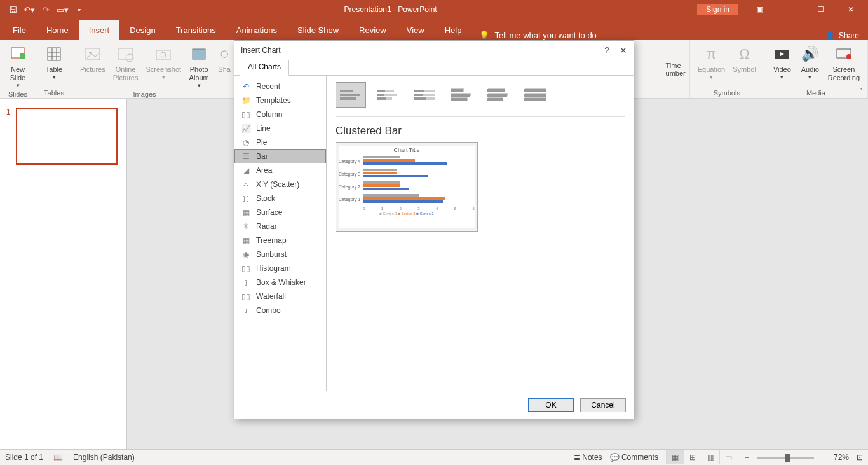  I want to click on shapes-button-cut: ◯Sha, so click(224, 59).